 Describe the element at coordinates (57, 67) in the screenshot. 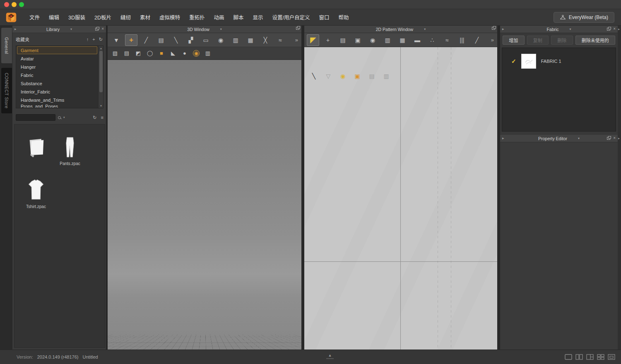

I see `library-item-hanger: Hanger` at that location.